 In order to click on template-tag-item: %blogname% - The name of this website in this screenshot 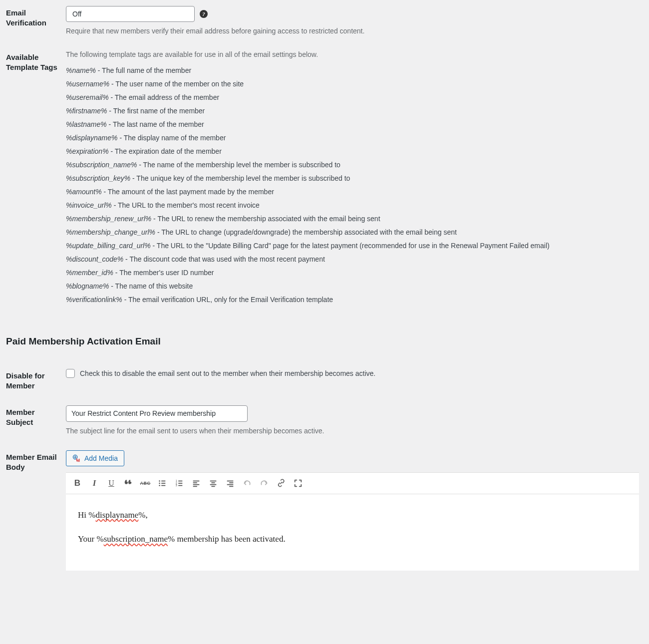, I will do `click(352, 287)`.